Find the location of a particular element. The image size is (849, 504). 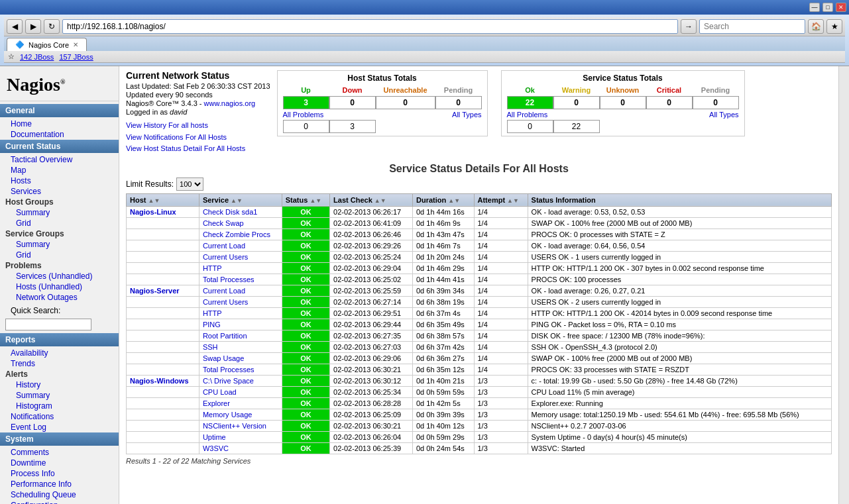

sidebar-item-documentation: Documentation is located at coordinates (60, 134).